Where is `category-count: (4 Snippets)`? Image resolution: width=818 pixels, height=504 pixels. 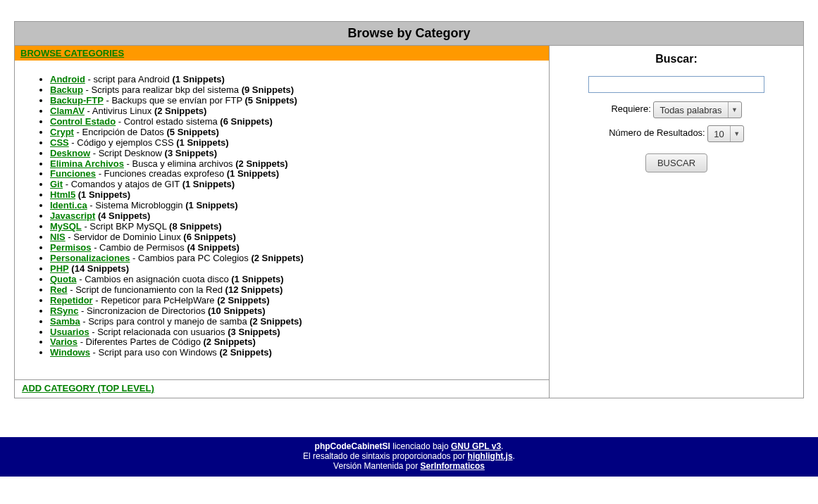 category-count: (4 Snippets) is located at coordinates (213, 248).